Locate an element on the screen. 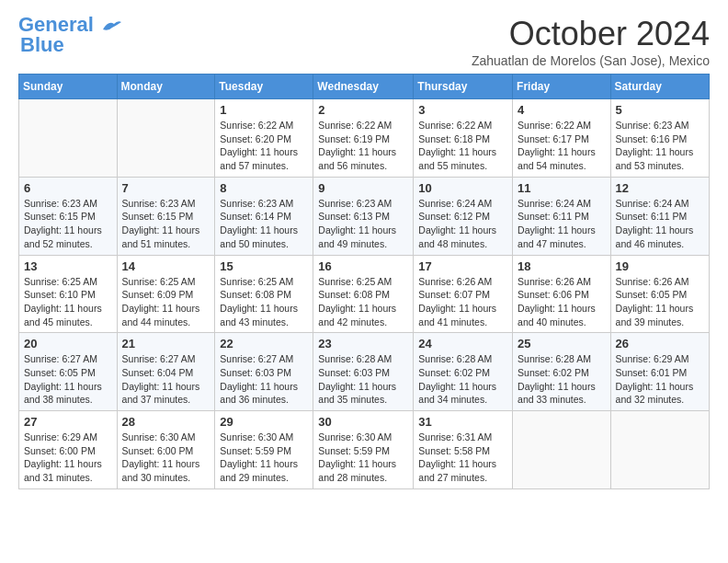  day-header-friday: Friday is located at coordinates (563, 86).